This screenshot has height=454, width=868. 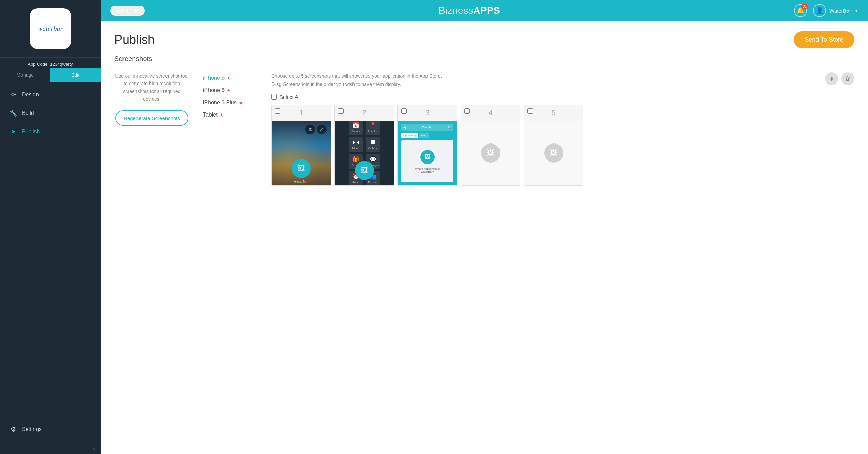 What do you see at coordinates (214, 90) in the screenshot?
I see `iphone6-label: iPhone 6` at bounding box center [214, 90].